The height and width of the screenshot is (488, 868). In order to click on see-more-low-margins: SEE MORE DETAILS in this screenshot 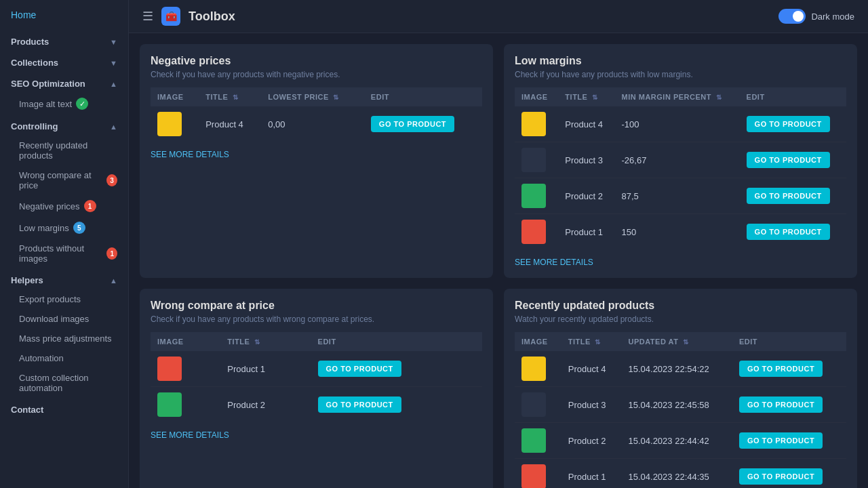, I will do `click(554, 262)`.